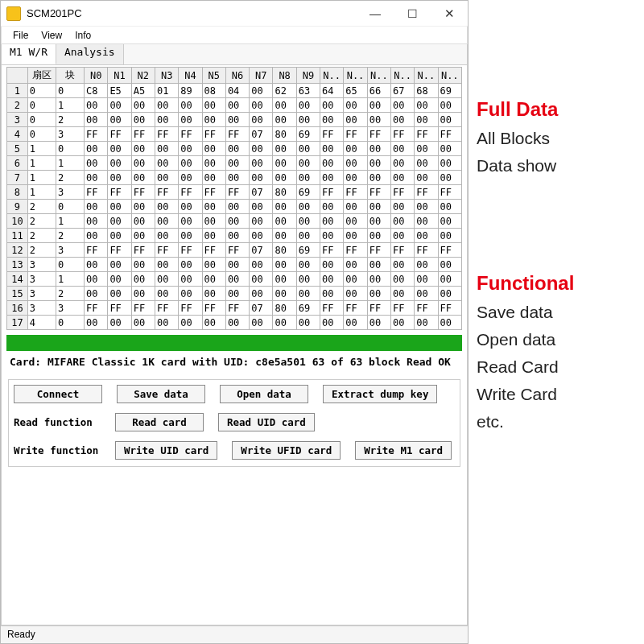  I want to click on cell-byte: 69, so click(308, 134).